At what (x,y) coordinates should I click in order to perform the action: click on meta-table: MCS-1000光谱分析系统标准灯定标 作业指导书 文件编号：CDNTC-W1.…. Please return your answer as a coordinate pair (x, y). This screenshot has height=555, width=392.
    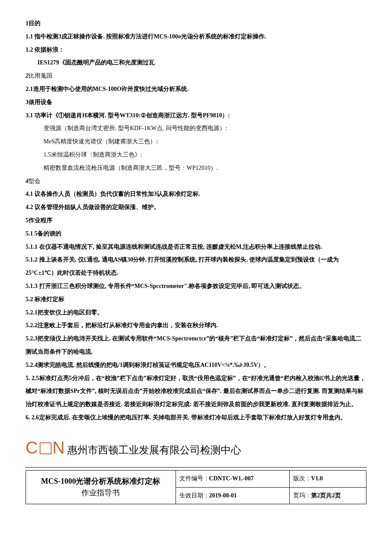
    Looking at the image, I should click on (196, 487).